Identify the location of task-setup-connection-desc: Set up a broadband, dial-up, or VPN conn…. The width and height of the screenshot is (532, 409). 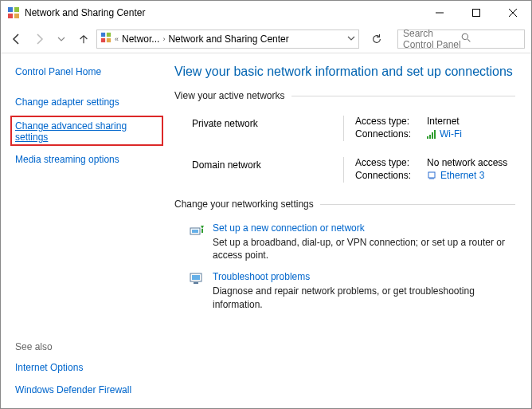
(364, 249).